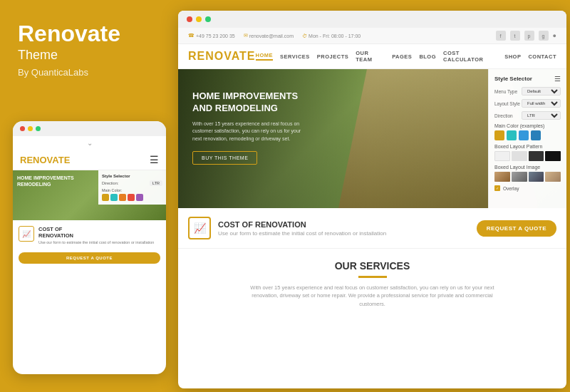  Describe the element at coordinates (529, 36) in the screenshot. I see `pinterest-icon: p` at that location.